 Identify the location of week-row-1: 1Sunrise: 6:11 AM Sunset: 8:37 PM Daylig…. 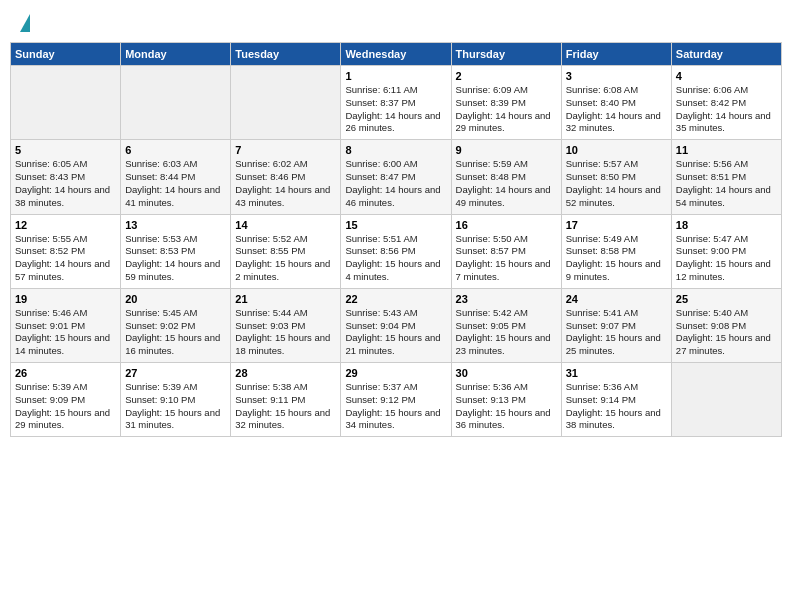
(396, 103).